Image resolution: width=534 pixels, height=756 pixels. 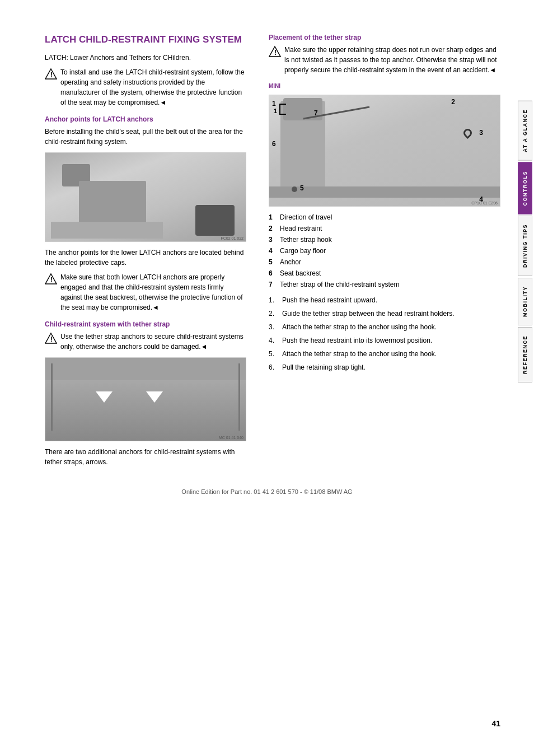 I want to click on diag-num-3: 3, so click(x=481, y=133).